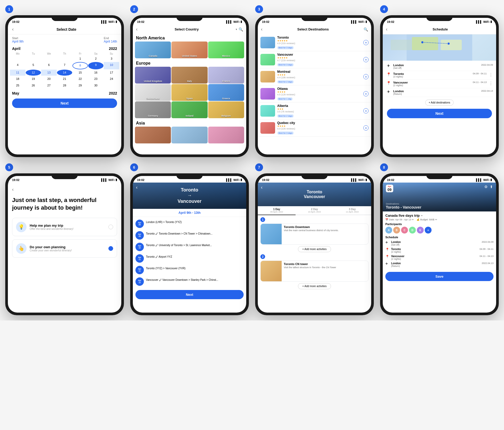 The height and width of the screenshot is (430, 504). What do you see at coordinates (65, 190) in the screenshot?
I see `back-button-5: ‹` at bounding box center [65, 190].